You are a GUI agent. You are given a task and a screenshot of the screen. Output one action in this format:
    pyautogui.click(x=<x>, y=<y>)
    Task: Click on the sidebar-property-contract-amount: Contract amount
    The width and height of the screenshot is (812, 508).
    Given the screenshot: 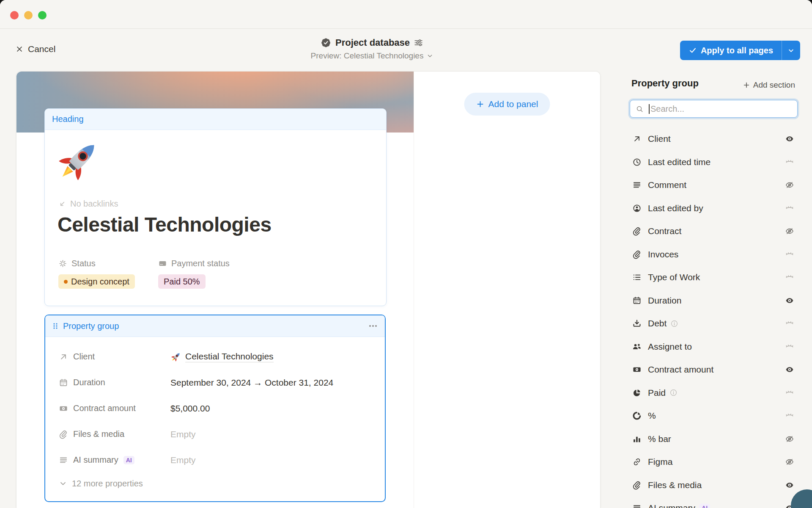 What is the action you would take?
    pyautogui.click(x=714, y=370)
    